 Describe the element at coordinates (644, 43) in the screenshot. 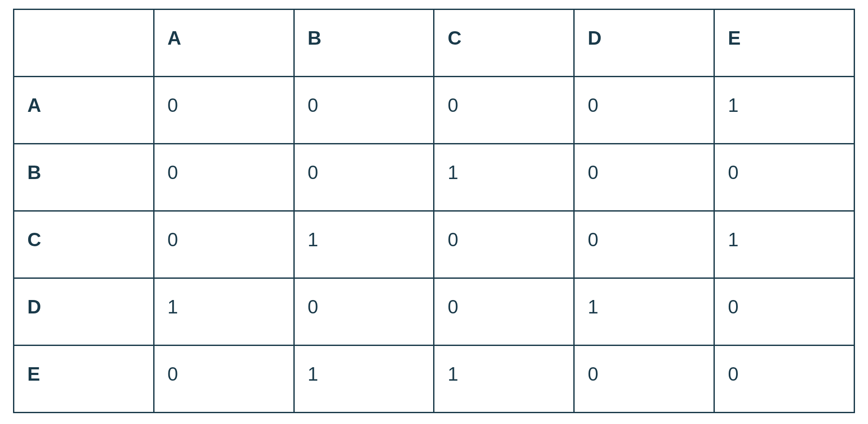

I see `col-header-D: D` at that location.